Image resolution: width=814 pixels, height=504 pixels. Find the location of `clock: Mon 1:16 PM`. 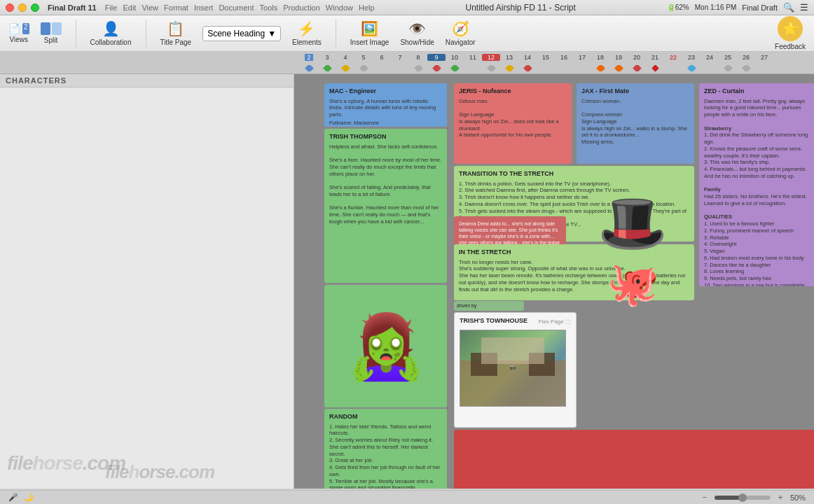

clock: Mon 1:16 PM is located at coordinates (716, 7).